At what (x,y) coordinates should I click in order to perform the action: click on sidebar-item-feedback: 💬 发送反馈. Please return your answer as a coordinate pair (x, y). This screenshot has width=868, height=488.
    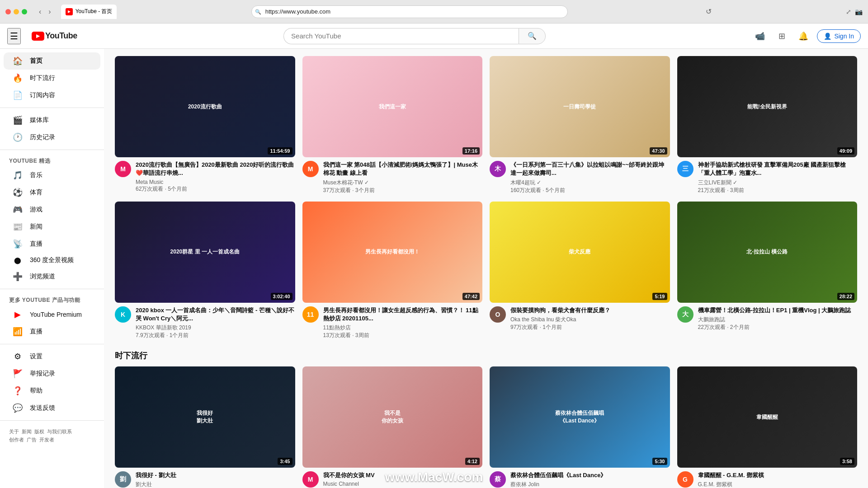
    Looking at the image, I should click on (52, 408).